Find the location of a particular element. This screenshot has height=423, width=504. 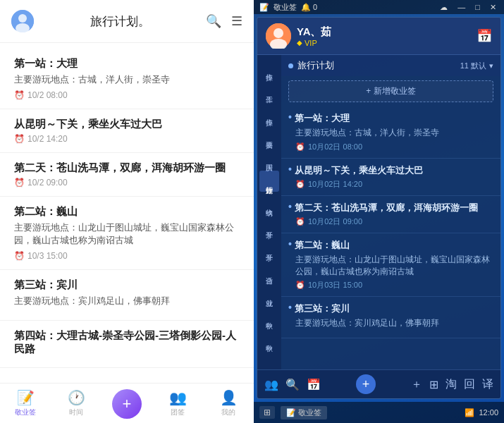

list-item: 从昆明～下关，乘坐火车过大巴⏰10/2 14:20 is located at coordinates (127, 131).